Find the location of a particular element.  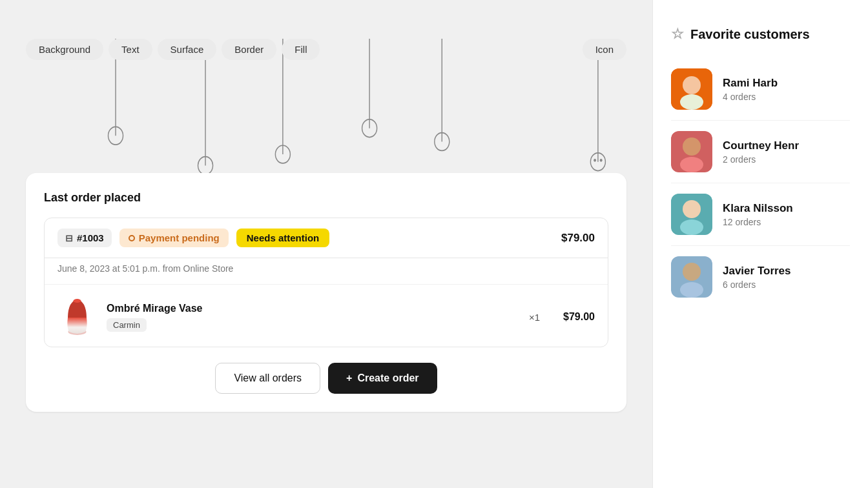

token-surface: Surface is located at coordinates (187, 49).